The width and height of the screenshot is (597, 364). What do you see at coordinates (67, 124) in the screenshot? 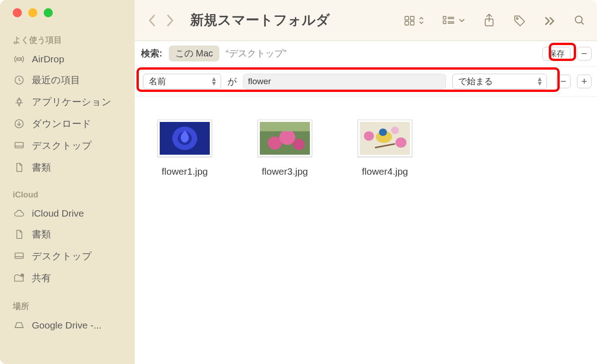
I see `sidebar-item-downloads: ダウンロード` at bounding box center [67, 124].